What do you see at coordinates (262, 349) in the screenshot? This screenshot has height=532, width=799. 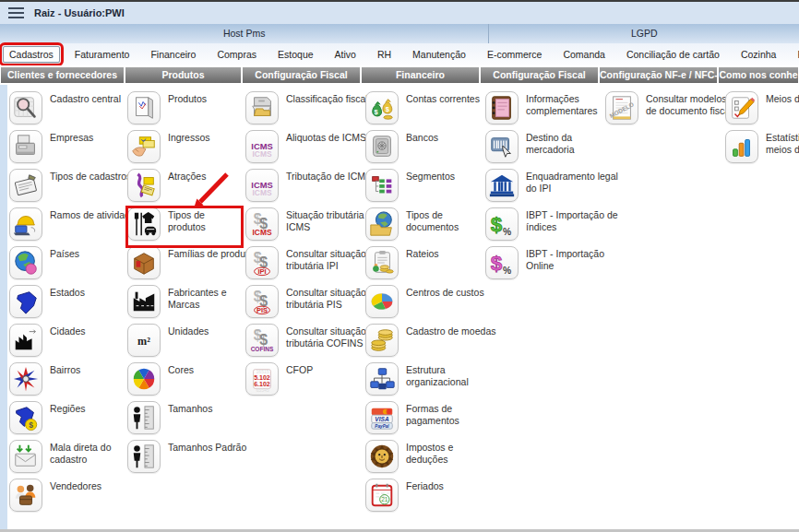 I see `svg-text: COFINS` at bounding box center [262, 349].